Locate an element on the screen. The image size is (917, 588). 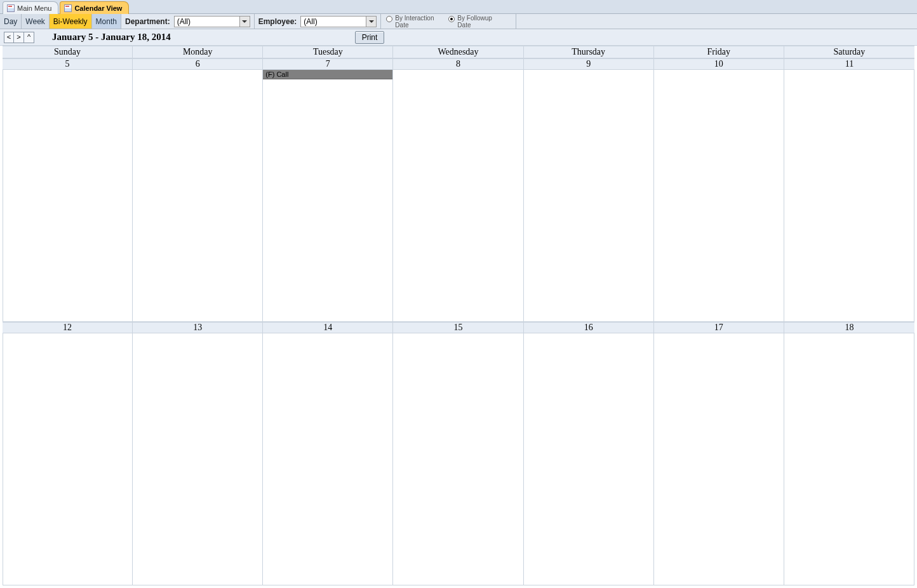
date-number: 15 is located at coordinates (458, 328).